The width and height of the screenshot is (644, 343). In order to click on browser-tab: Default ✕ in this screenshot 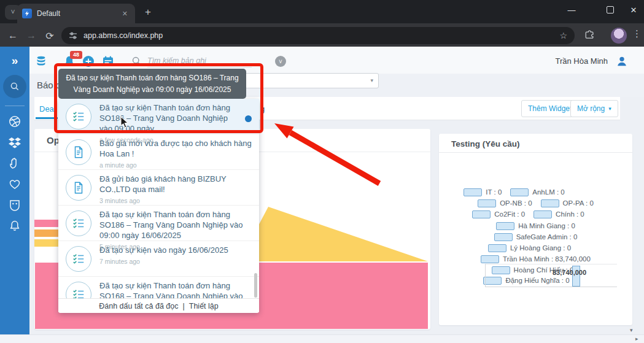, I will do `click(76, 13)`.